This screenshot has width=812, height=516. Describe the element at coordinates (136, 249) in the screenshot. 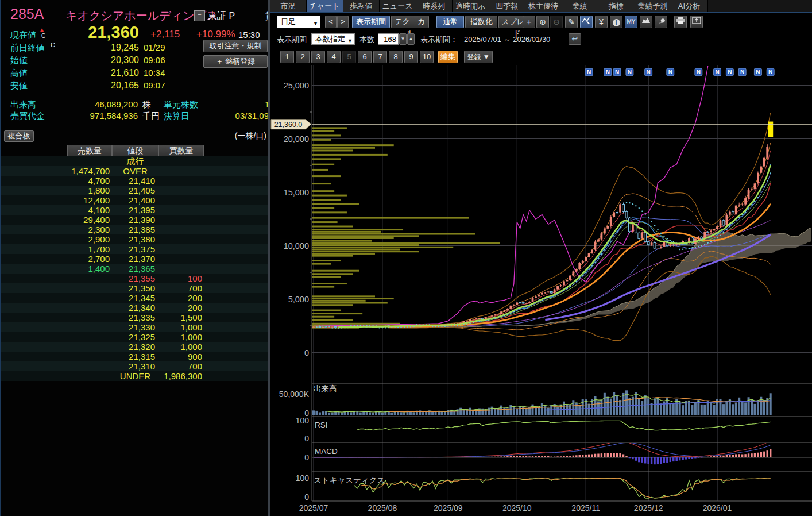

I see `ask-row: 1,70021,375` at that location.